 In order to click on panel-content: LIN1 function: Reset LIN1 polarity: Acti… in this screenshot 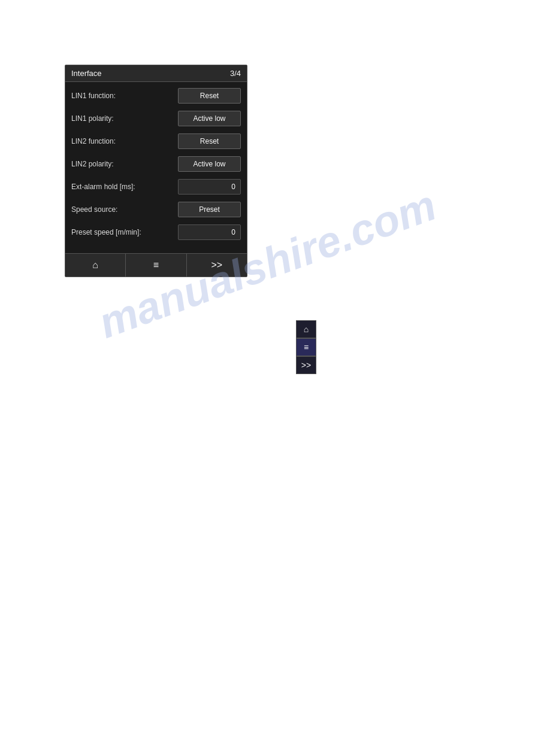, I will do `click(156, 168)`.